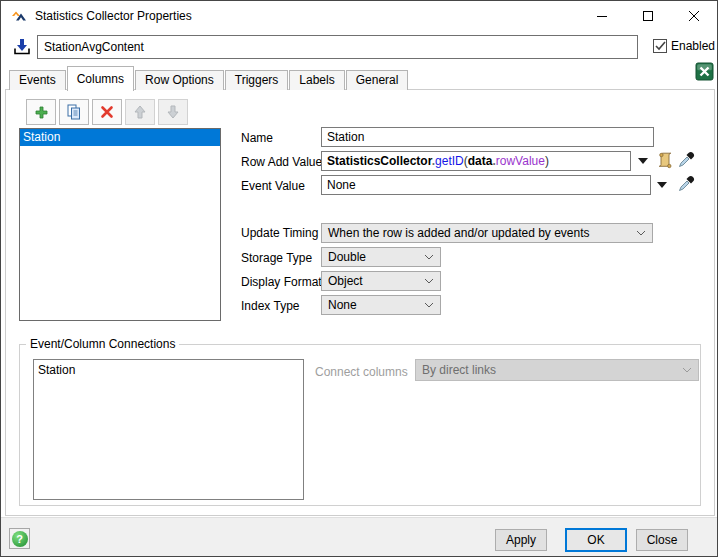 The width and height of the screenshot is (718, 557). What do you see at coordinates (459, 370) in the screenshot?
I see `connect-columns-value: By direct links` at bounding box center [459, 370].